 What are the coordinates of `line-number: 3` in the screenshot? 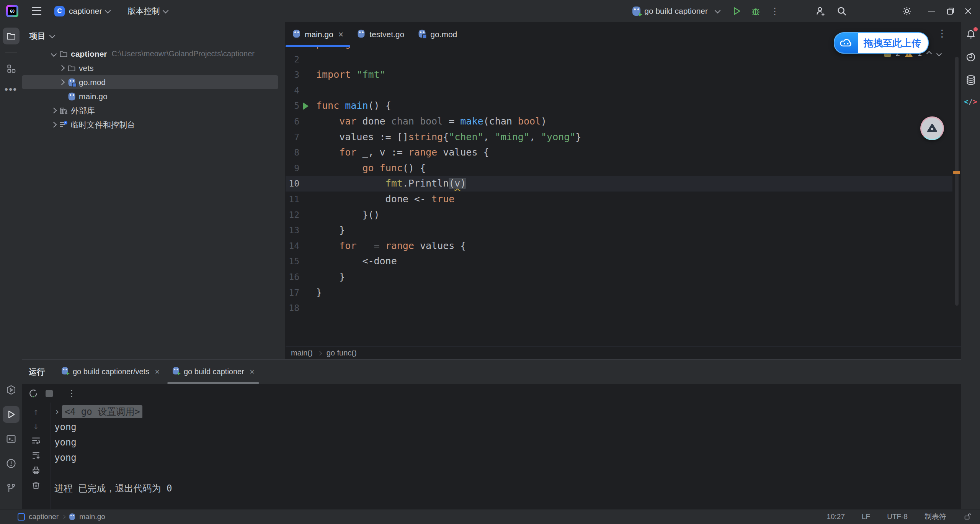 It's located at (292, 75).